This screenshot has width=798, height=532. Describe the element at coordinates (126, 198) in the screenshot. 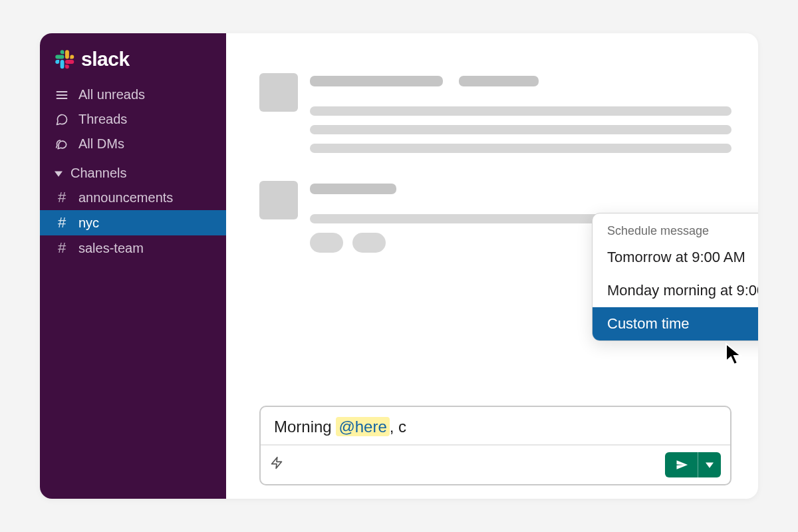

I see `channel-label: announcements` at that location.